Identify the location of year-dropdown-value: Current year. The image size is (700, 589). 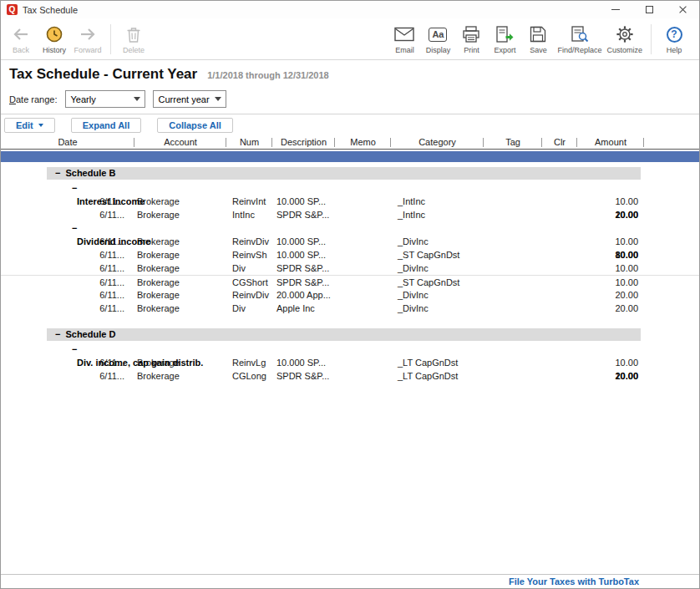
(184, 99).